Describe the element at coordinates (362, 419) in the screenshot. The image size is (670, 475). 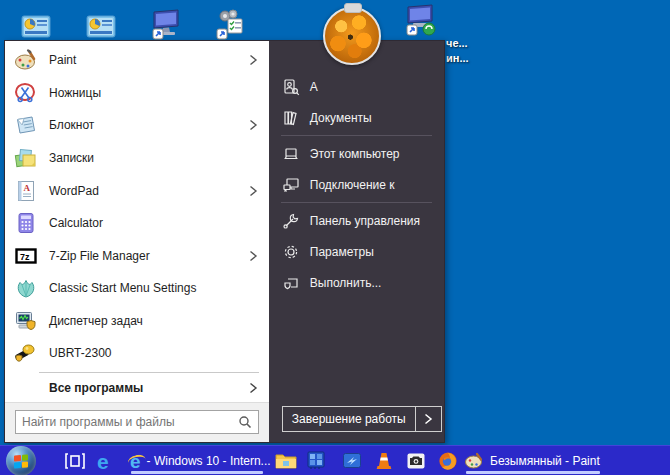
I see `shutdown-button: Завершение работы` at that location.